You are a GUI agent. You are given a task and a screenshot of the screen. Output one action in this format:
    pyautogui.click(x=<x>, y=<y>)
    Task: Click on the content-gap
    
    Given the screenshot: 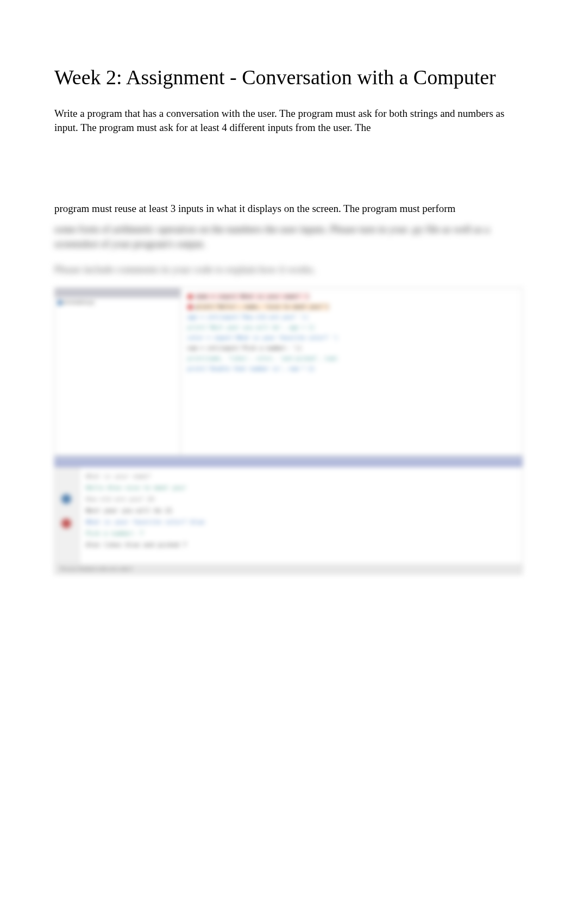 What is the action you would take?
    pyautogui.click(x=288, y=172)
    